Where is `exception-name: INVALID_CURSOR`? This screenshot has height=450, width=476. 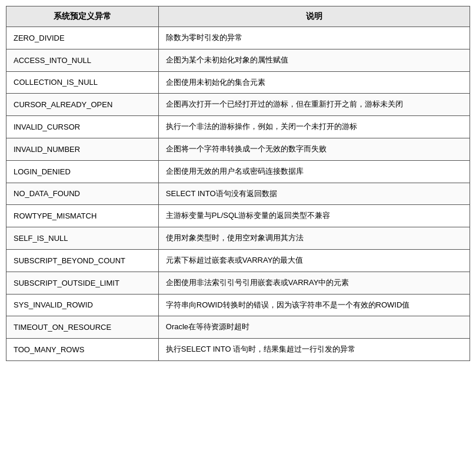
exception-name: INVALID_CURSOR is located at coordinates (82, 127).